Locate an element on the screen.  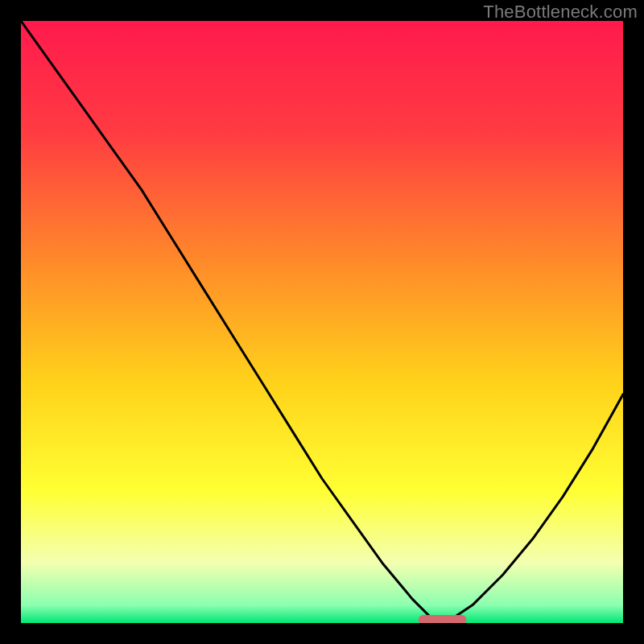
optimal-marker is located at coordinates (443, 619).